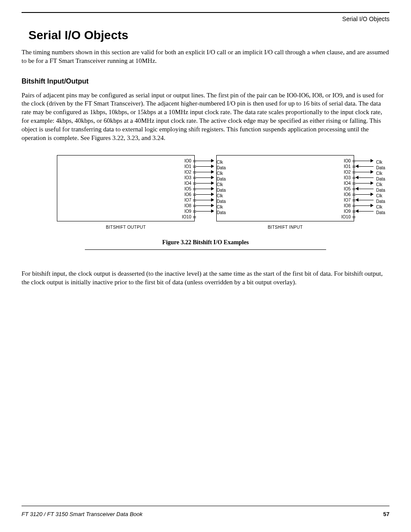  Describe the element at coordinates (82, 514) in the screenshot. I see `footer-book-title: FT 3120 / FT 3150 Smart Transceiver Data…` at that location.